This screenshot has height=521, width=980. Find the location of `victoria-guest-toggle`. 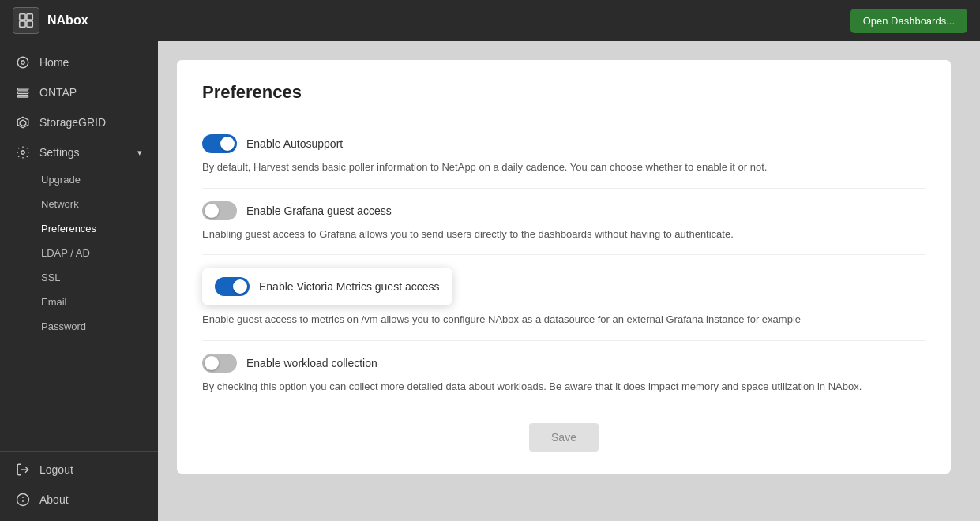

victoria-guest-toggle is located at coordinates (232, 287).